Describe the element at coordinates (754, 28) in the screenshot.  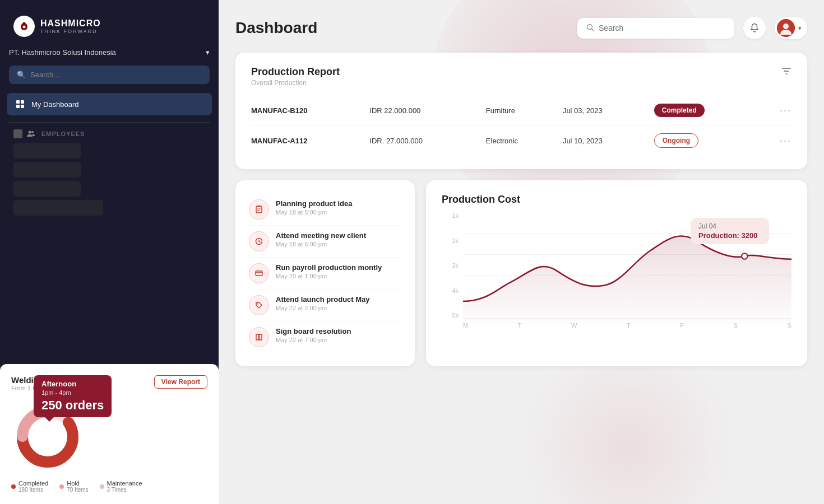
I see `notification-button` at that location.